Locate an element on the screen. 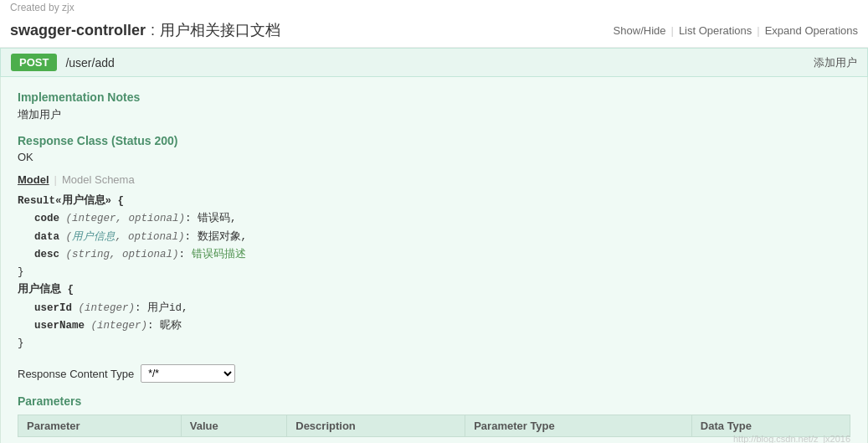  model-field-userid: userId (integer): 用户id, is located at coordinates (442, 308).